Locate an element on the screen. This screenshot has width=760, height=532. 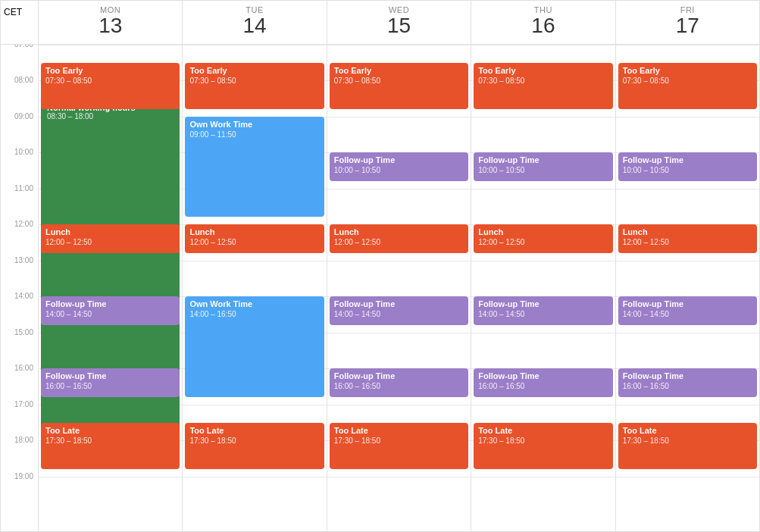
time-label-17: 17:00 is located at coordinates (20, 405).